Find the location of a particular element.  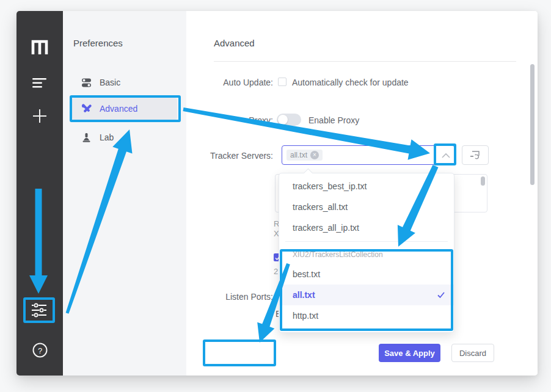

discard-button: Discard is located at coordinates (473, 353).